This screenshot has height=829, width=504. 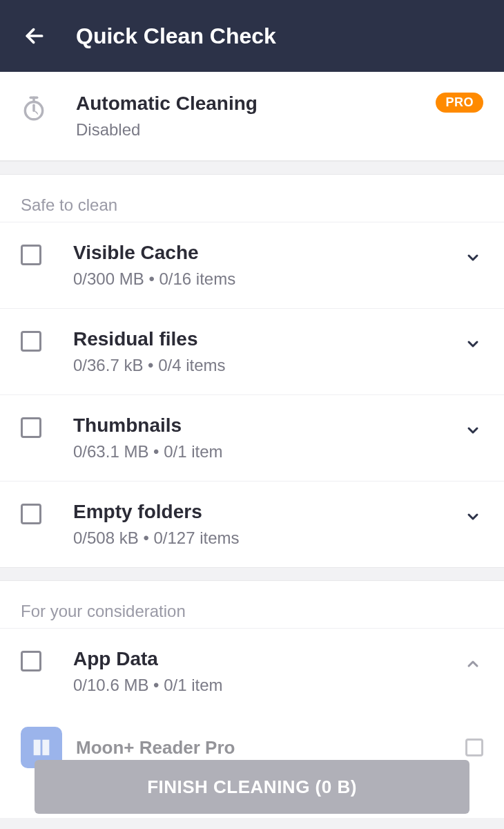 I want to click on list-item-residual-files: Residual files 0/36.7 kB • 0/4 items, so click(x=252, y=351).